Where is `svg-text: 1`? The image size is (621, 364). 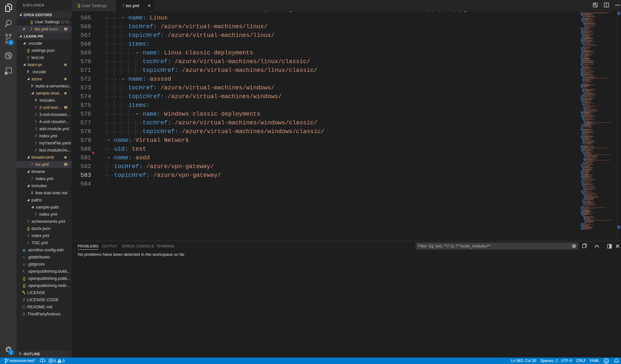
svg-text: 1 is located at coordinates (11, 352).